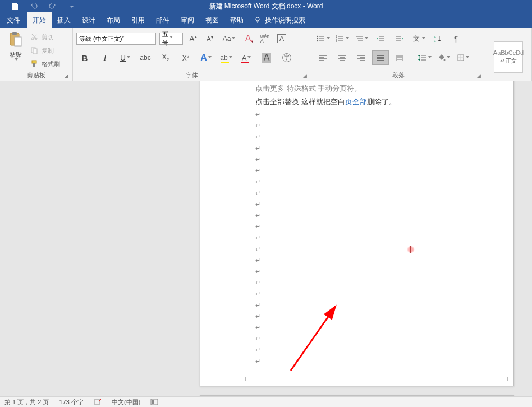  I want to click on grow-font-button: A▴, so click(193, 39).